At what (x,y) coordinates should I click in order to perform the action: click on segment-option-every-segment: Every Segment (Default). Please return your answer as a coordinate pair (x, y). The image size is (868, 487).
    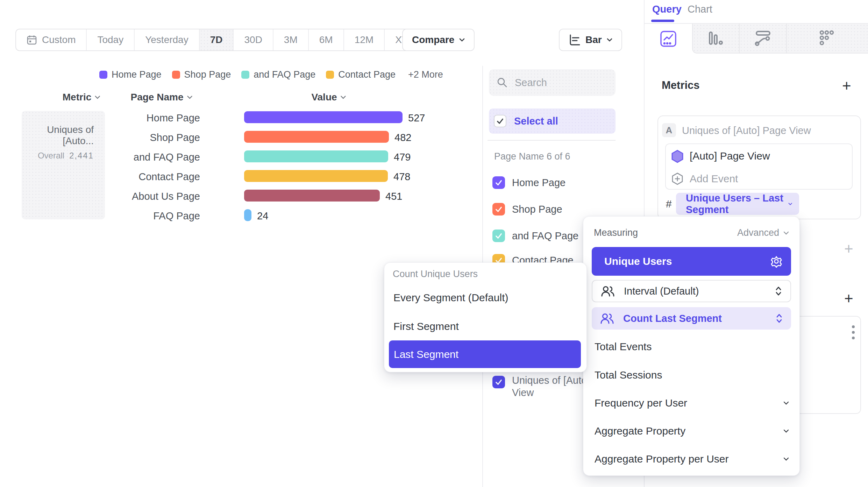
    Looking at the image, I should click on (451, 298).